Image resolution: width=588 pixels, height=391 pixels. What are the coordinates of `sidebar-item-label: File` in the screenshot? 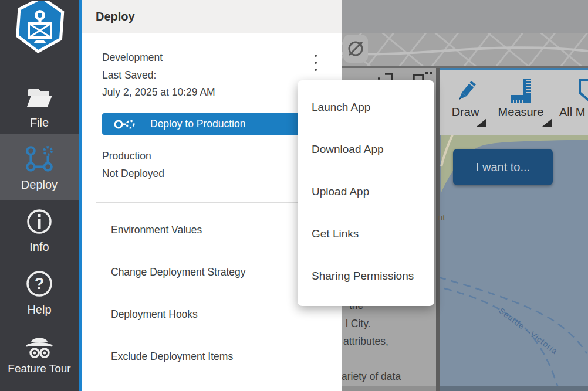 It's located at (39, 123).